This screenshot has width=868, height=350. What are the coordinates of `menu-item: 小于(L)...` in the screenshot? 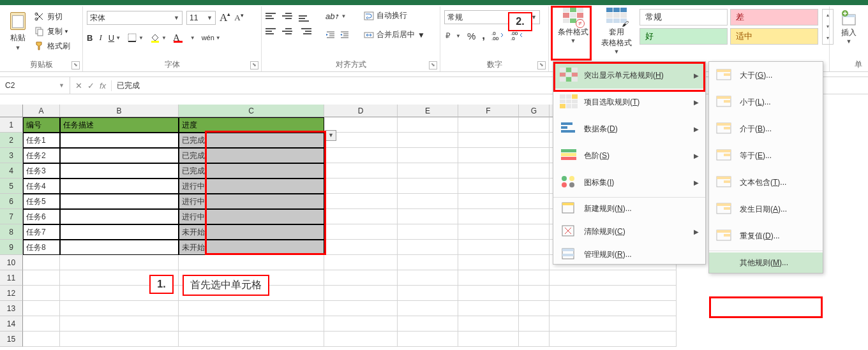 It's located at (766, 102).